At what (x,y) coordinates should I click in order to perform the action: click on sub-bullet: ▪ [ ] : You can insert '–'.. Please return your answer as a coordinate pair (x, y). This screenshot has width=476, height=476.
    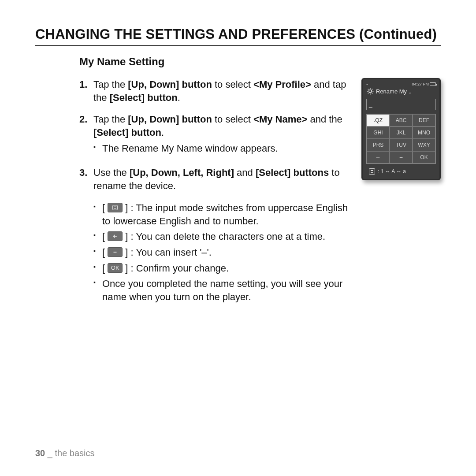
    Looking at the image, I should click on (221, 253).